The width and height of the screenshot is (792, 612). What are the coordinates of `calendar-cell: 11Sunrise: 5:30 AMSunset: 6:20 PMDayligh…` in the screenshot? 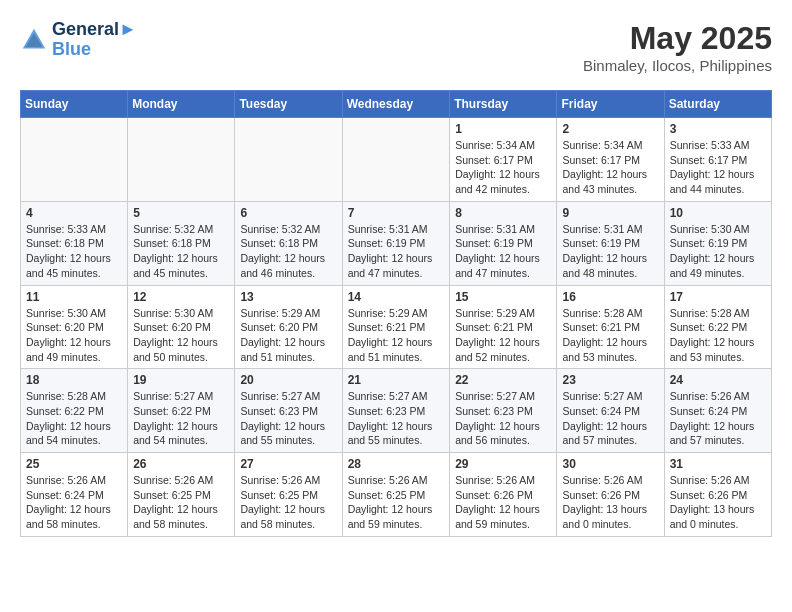 It's located at (74, 327).